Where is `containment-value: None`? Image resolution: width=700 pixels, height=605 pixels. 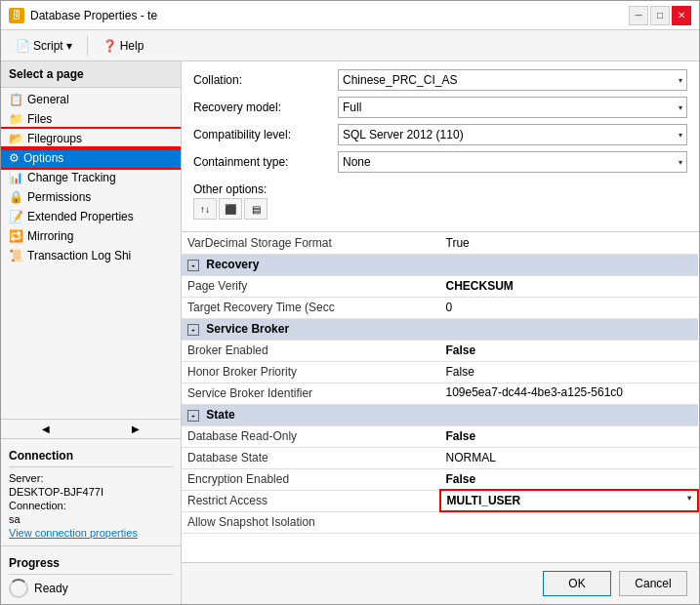
containment-value: None is located at coordinates (357, 162).